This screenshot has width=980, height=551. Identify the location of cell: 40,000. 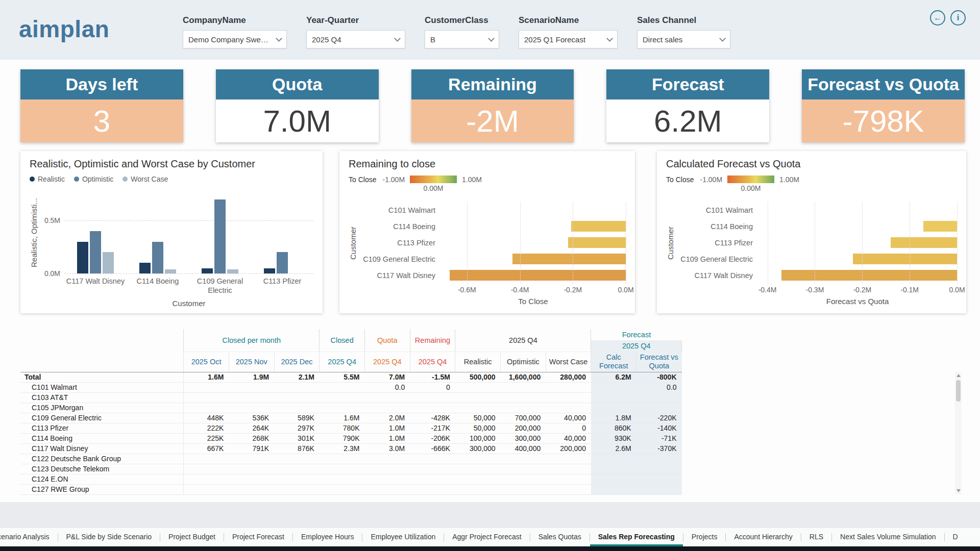
(569, 418).